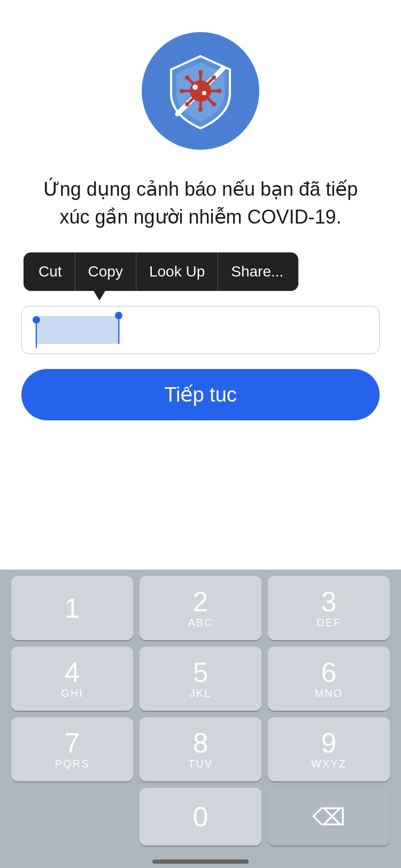 The height and width of the screenshot is (868, 401). I want to click on key-5-number: 5, so click(201, 672).